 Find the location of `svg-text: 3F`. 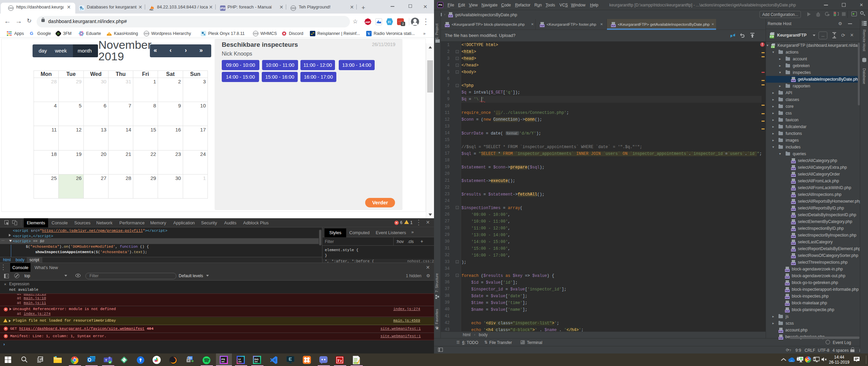

svg-text: 3F is located at coordinates (58, 34).